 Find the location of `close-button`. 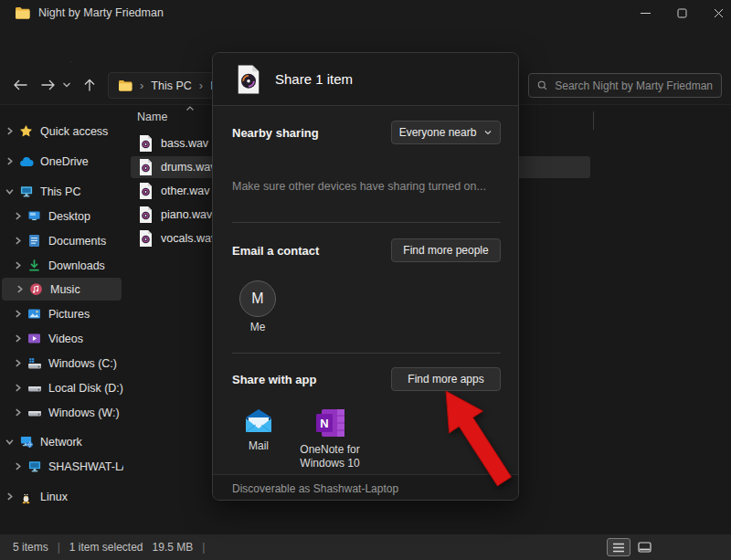

close-button is located at coordinates (715, 13).